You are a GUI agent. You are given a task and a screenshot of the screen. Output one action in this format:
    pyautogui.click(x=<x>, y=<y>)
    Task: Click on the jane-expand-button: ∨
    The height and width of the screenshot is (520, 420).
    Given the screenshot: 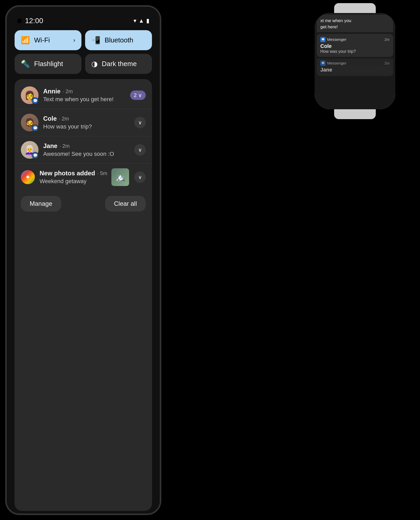 What is the action you would take?
    pyautogui.click(x=140, y=150)
    